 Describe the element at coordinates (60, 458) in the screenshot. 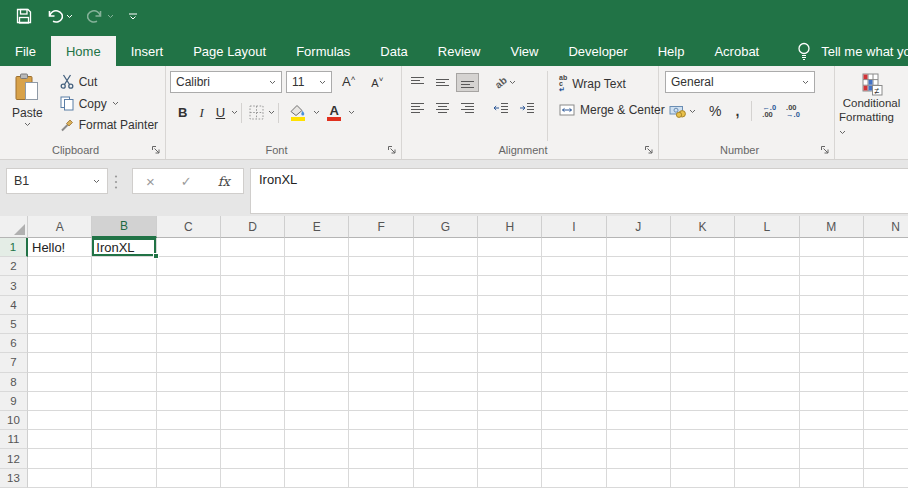

I see `cell-A12` at that location.